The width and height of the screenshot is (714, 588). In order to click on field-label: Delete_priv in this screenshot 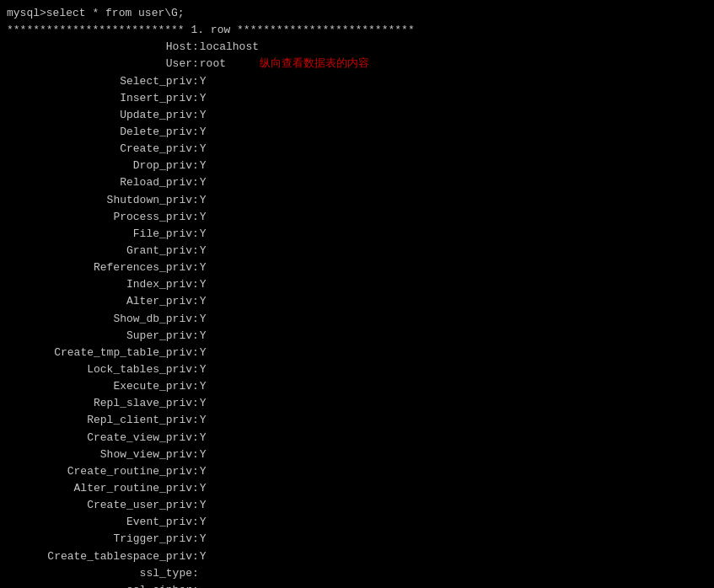, I will do `click(99, 132)`.